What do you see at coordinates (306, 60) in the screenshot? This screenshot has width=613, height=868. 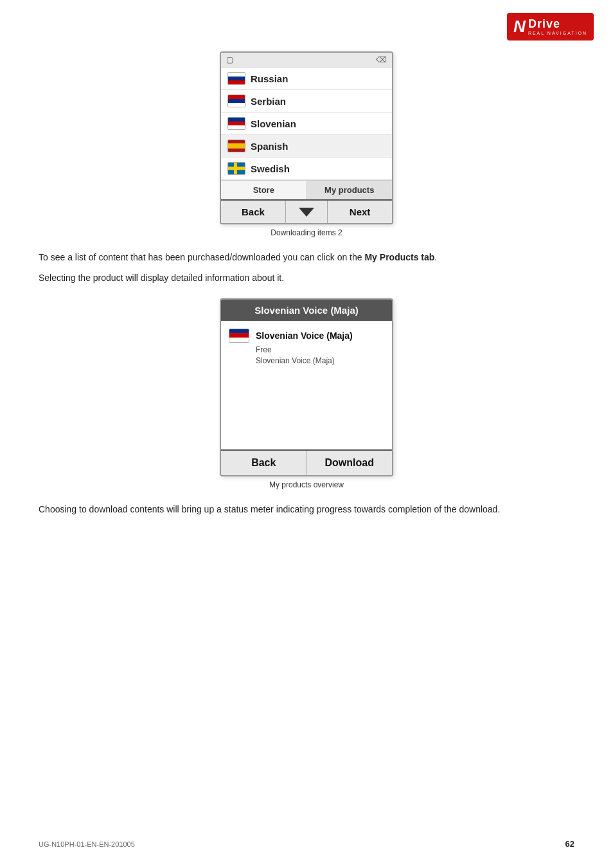 I see `phone-header-bar: ▢ ⌫` at bounding box center [306, 60].